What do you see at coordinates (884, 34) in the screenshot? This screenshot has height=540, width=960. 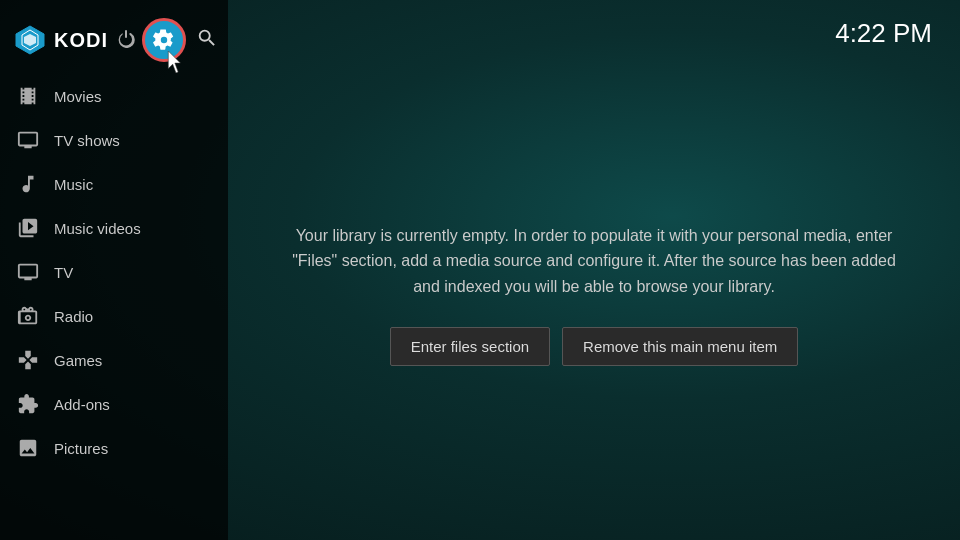 I see `clock: 4:22 PM` at bounding box center [884, 34].